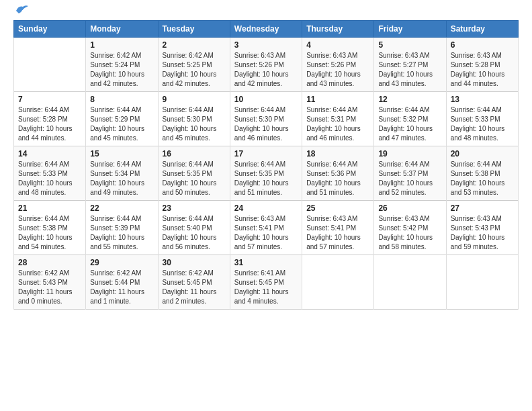  I want to click on day-number: 30, so click(194, 263).